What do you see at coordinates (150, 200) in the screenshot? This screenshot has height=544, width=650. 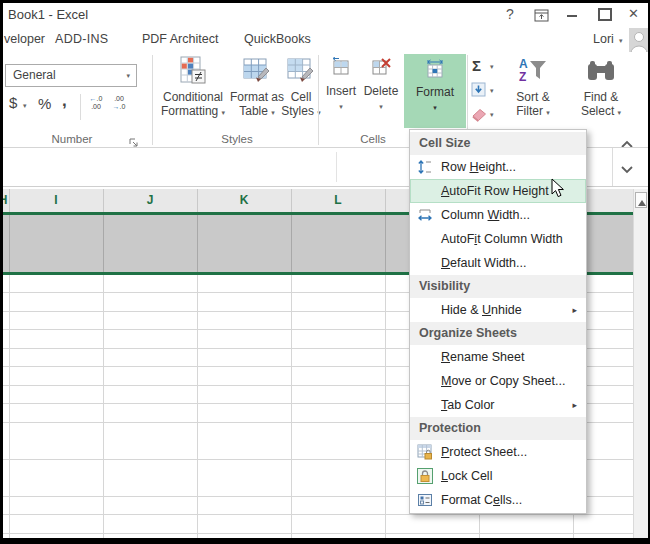 I see `column-header-j: J` at bounding box center [150, 200].